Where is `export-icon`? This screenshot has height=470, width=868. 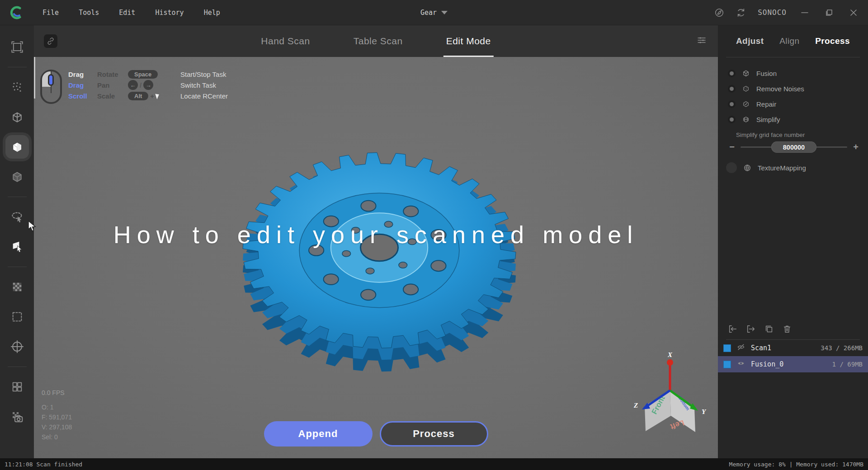 export-icon is located at coordinates (751, 329).